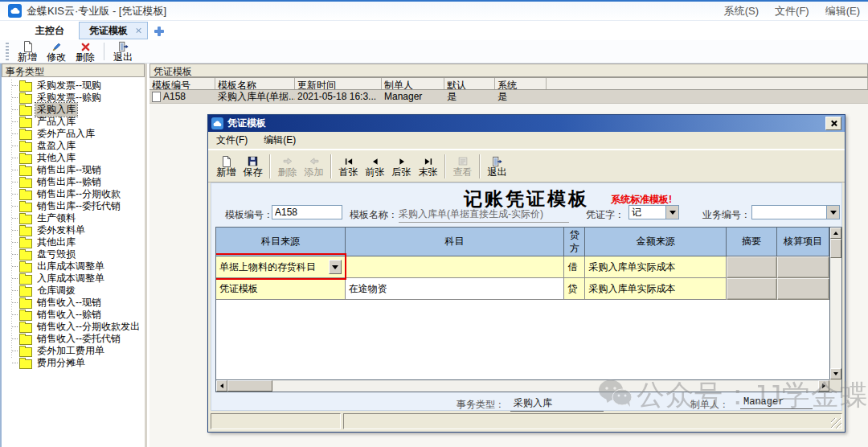 The image size is (868, 447). I want to click on grid-header-cell: 核算项目, so click(804, 242).